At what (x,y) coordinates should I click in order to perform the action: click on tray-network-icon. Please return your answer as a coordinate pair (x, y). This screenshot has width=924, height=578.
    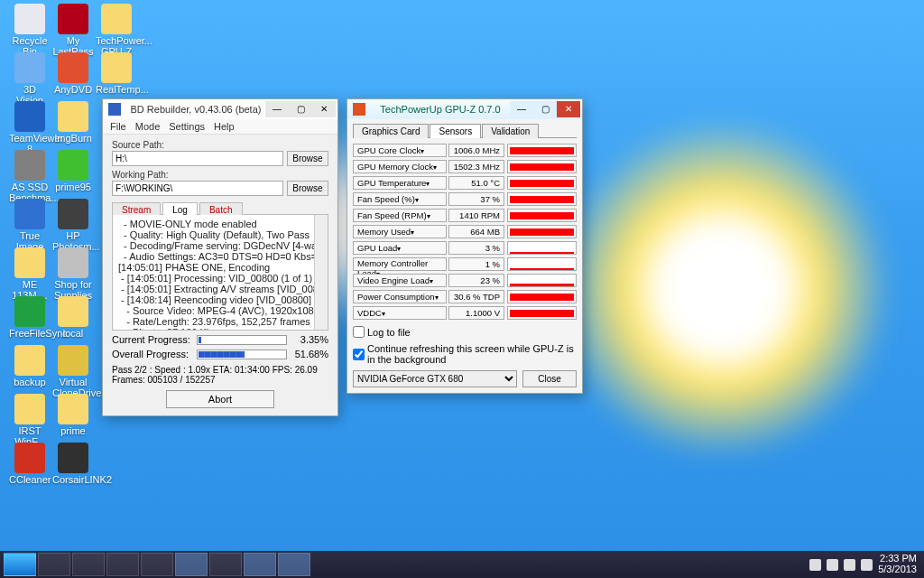
    Looking at the image, I should click on (850, 565).